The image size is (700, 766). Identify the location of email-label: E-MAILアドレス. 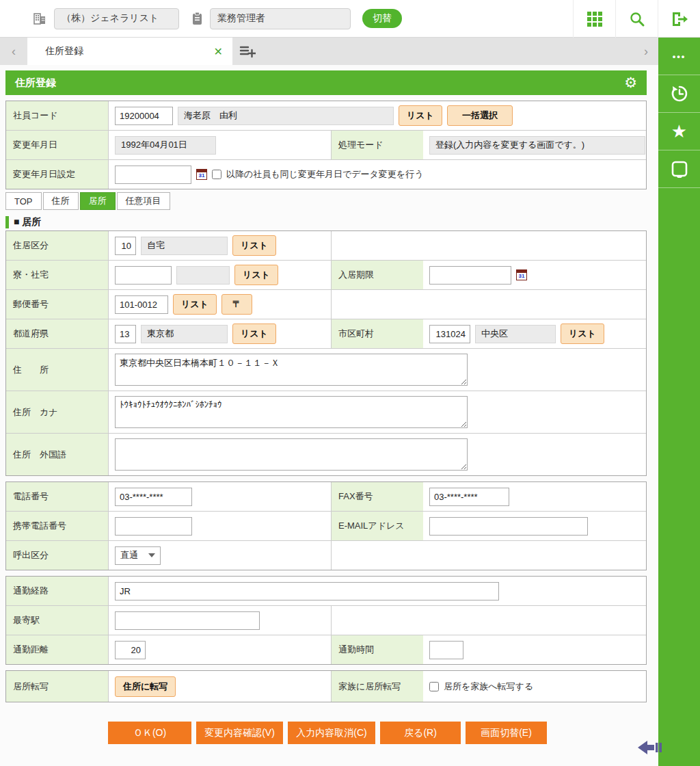
(377, 526).